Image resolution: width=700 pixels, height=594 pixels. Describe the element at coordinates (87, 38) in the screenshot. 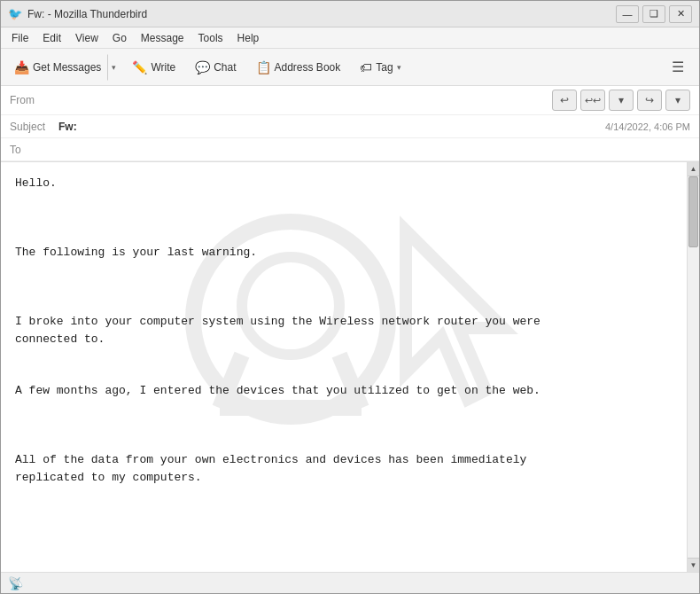

I see `menu-view: View` at that location.